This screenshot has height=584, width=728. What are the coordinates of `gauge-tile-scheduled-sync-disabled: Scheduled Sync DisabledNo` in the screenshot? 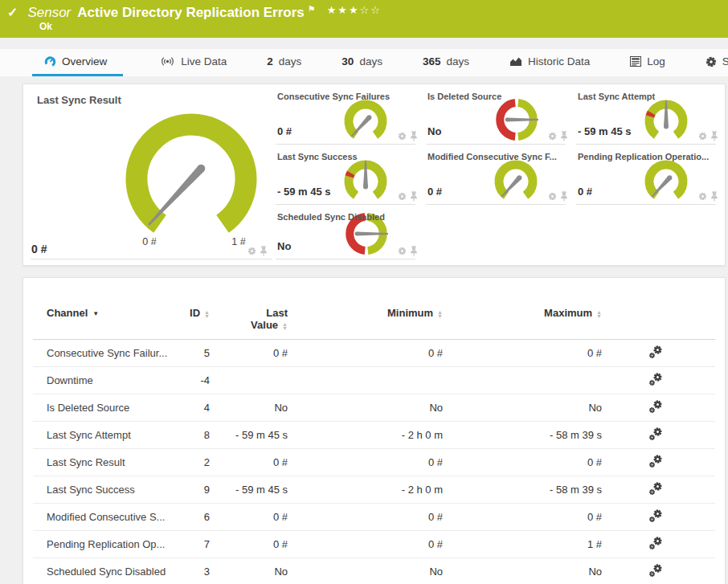 It's located at (349, 232).